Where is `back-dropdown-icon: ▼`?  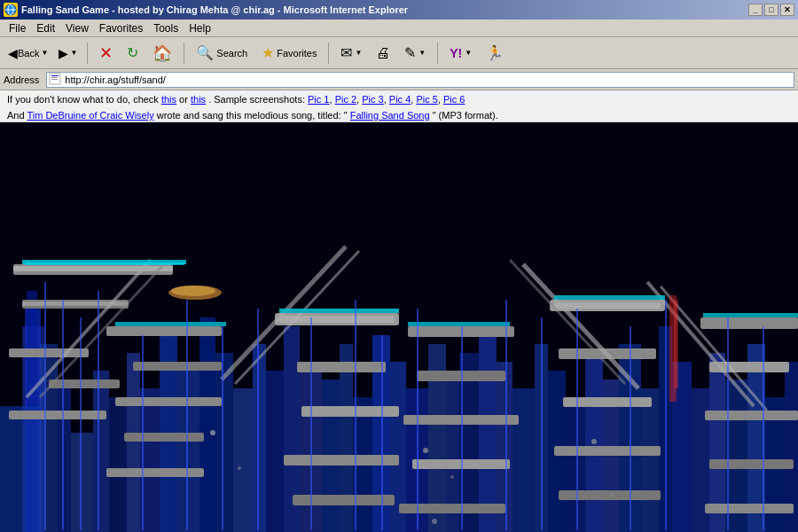
back-dropdown-icon: ▼ is located at coordinates (44, 53).